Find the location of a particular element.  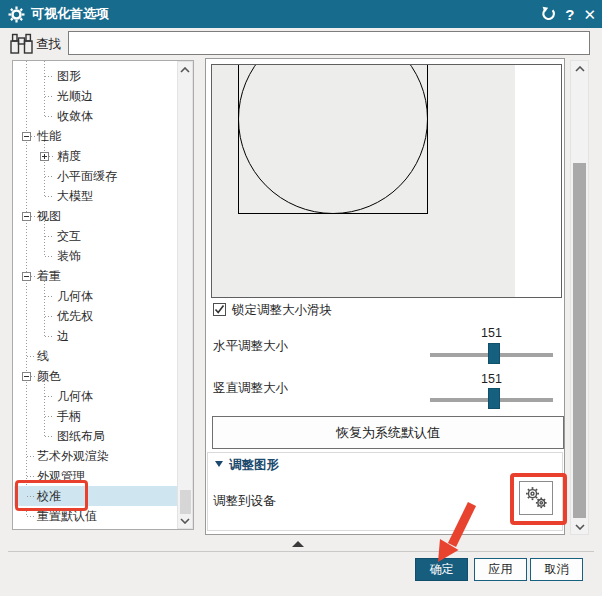

tree-item-label: 图形 is located at coordinates (69, 76).